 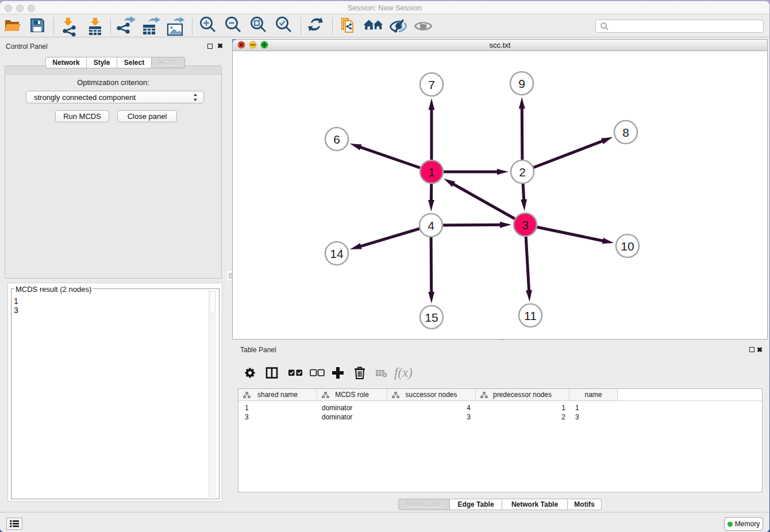 What do you see at coordinates (337, 254) in the screenshot?
I see `svg-text: 14` at bounding box center [337, 254].